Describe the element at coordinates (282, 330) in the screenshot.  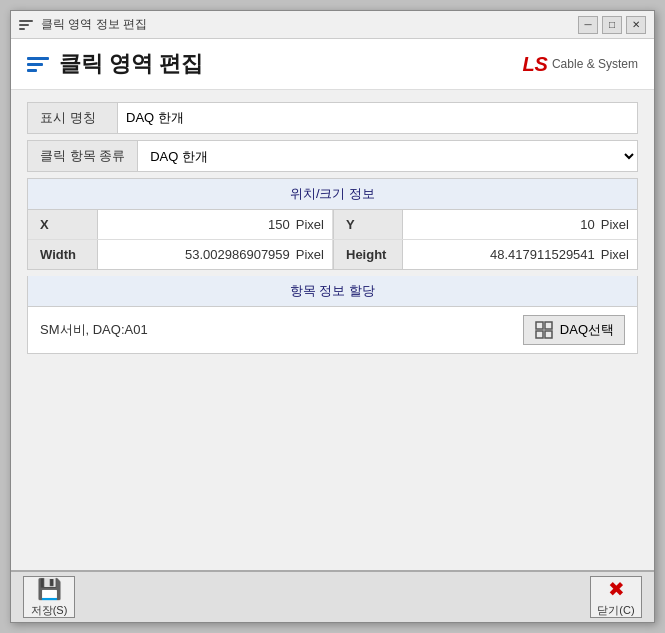
I see `item-text: SM서비, DAQ:A01` at that location.